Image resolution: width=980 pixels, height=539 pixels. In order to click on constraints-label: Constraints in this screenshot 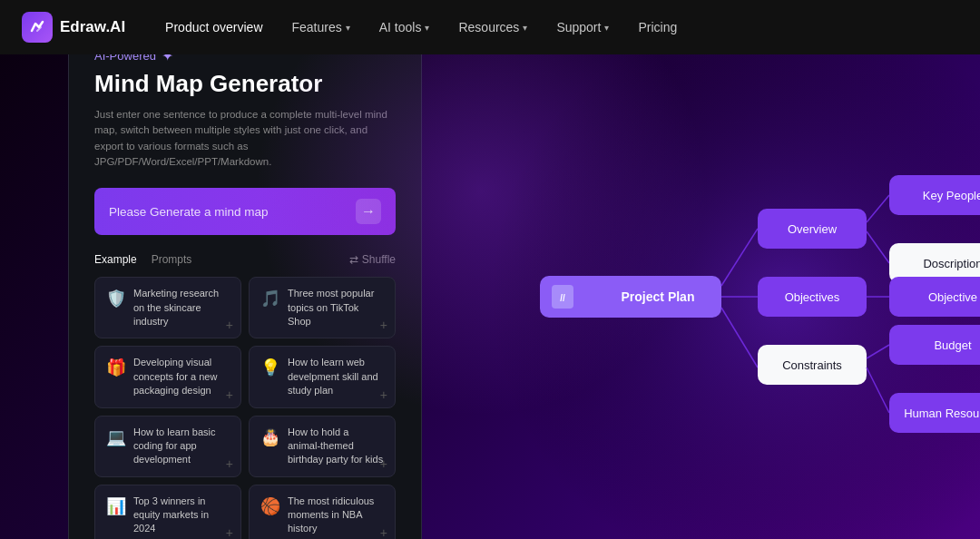, I will do `click(812, 365)`.